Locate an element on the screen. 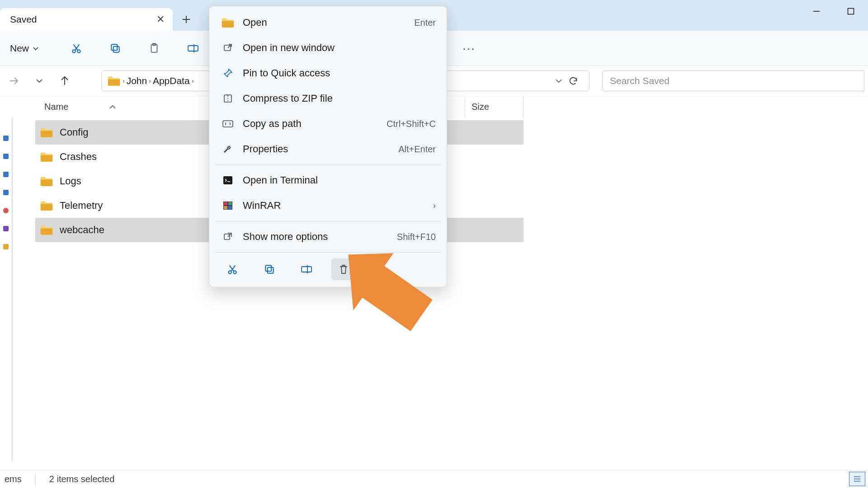 The image size is (868, 488). close-icon: ✕ is located at coordinates (160, 19).